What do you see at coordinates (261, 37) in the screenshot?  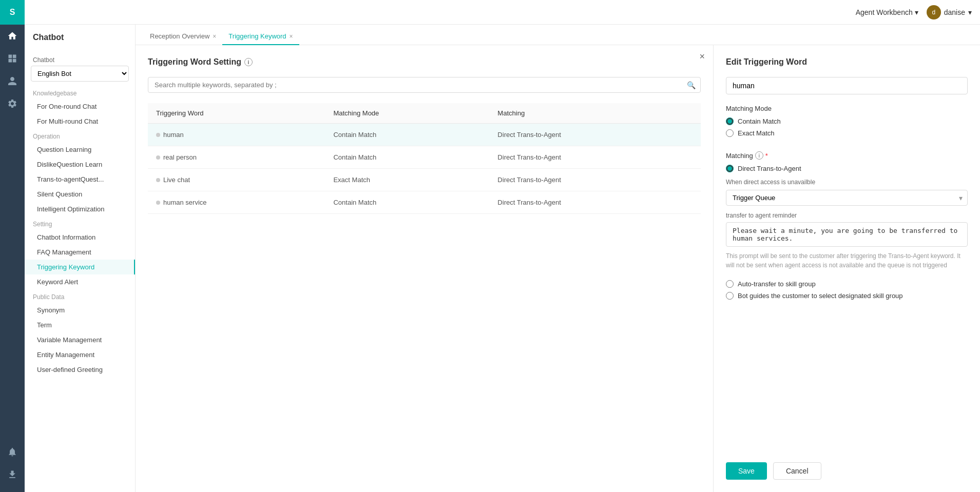 I see `tab-triggering-keyword: Triggering Keyword ×` at bounding box center [261, 37].